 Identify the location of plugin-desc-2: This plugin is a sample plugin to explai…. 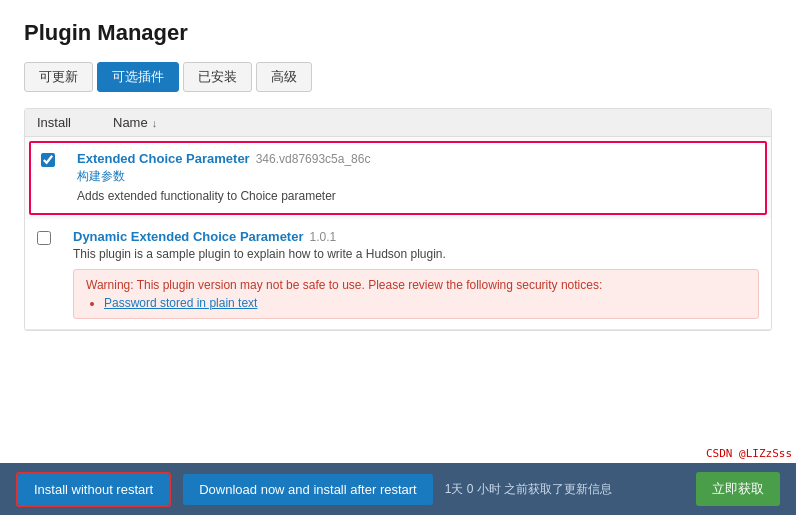
(416, 254).